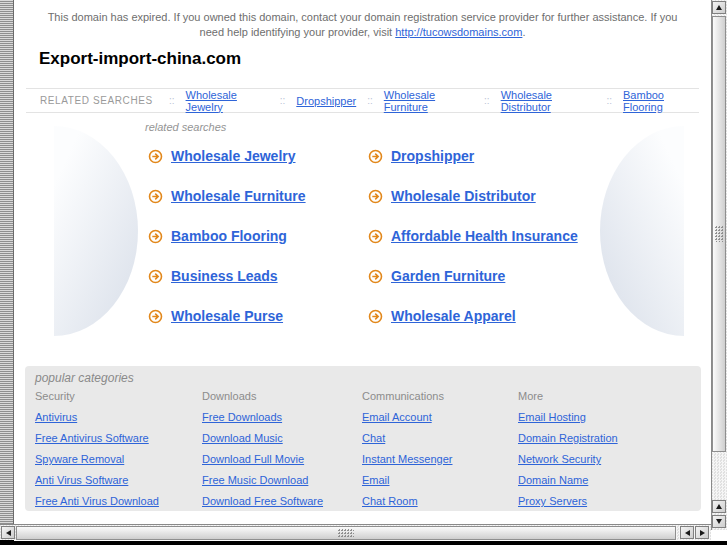  Describe the element at coordinates (213, 276) in the screenshot. I see `list-item: Business Leads` at that location.